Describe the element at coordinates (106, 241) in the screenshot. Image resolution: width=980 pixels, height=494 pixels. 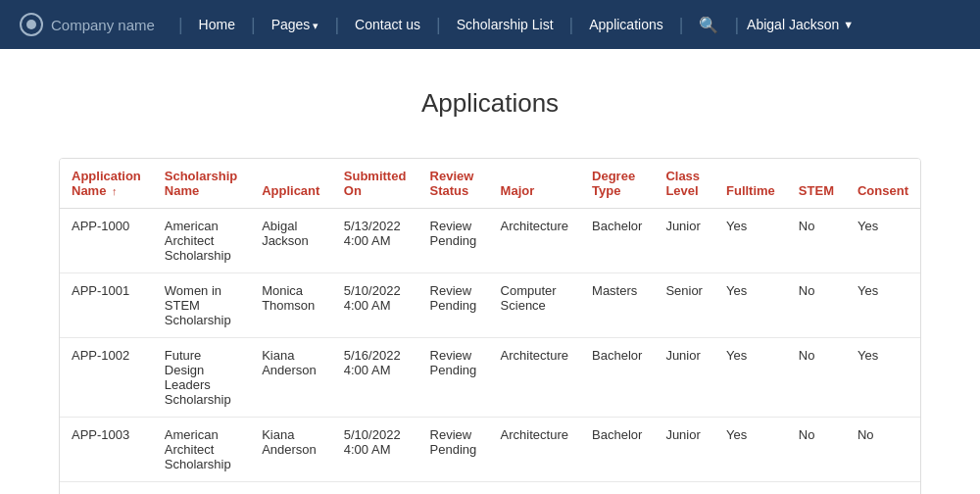
I see `cell-app-id: APP-1000` at that location.